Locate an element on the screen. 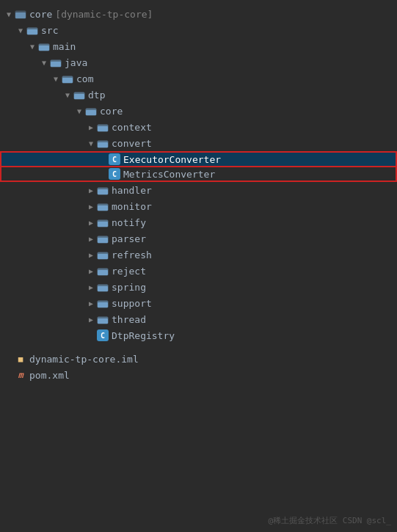 The width and height of the screenshot is (397, 532). class-icon-dtp-registry: C is located at coordinates (103, 335).